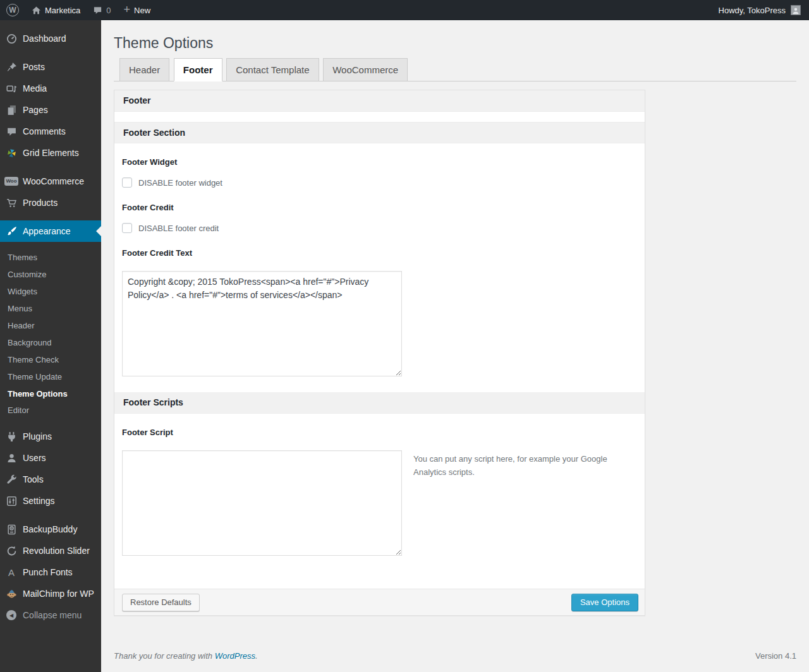  Describe the element at coordinates (51, 231) in the screenshot. I see `sidebar-item-appearance: Appearance` at that location.